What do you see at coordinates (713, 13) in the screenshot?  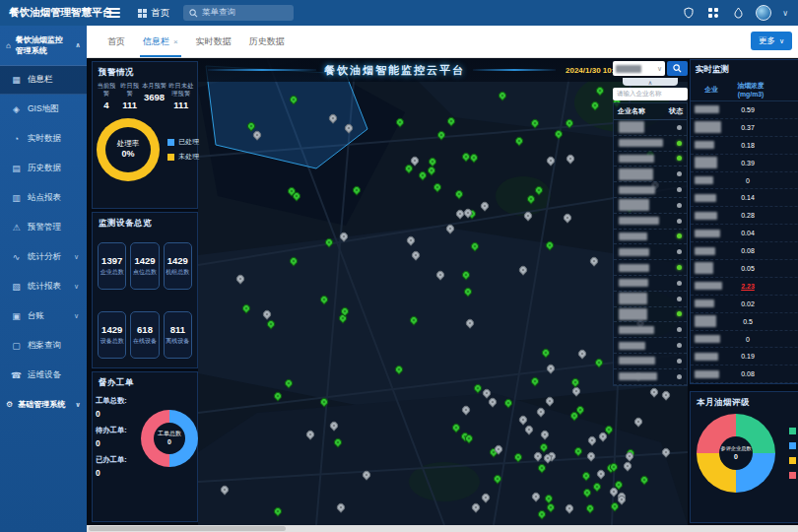 I see `apps-icon` at bounding box center [713, 13].